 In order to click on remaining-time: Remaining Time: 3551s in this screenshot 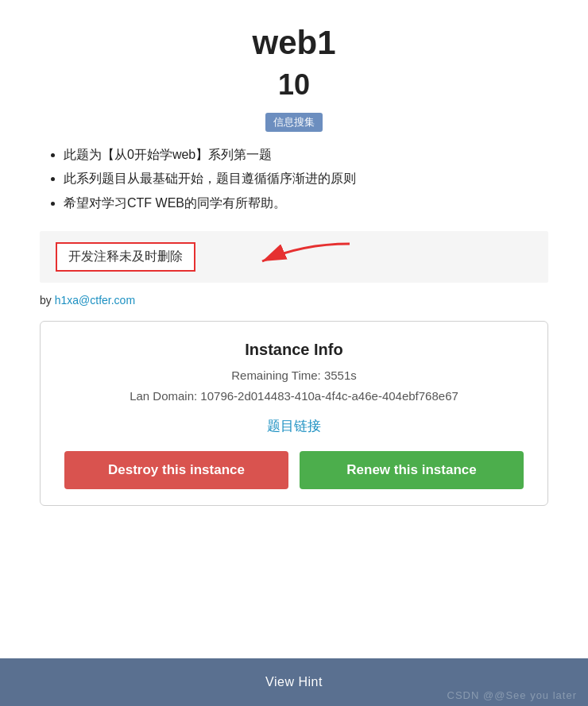, I will do `click(294, 376)`.